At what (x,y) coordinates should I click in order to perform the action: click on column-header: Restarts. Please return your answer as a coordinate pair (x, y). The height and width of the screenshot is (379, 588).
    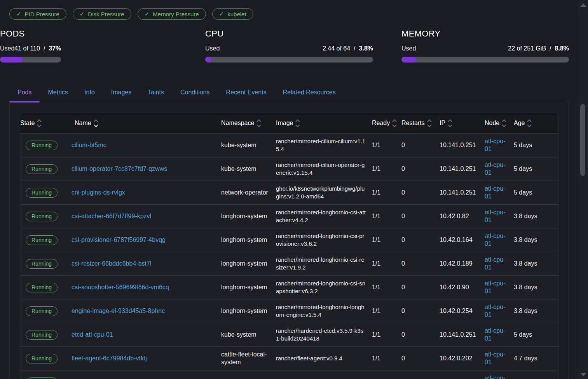
    Looking at the image, I should click on (417, 123).